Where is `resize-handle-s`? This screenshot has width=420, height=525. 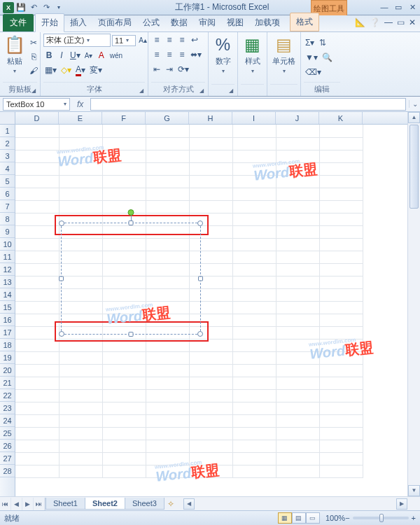
resize-handle-s is located at coordinates (132, 335).